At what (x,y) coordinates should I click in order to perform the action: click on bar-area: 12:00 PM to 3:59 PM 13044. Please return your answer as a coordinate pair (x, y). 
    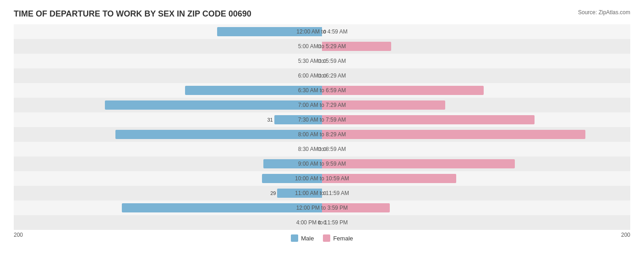
    Looking at the image, I should click on (322, 208).